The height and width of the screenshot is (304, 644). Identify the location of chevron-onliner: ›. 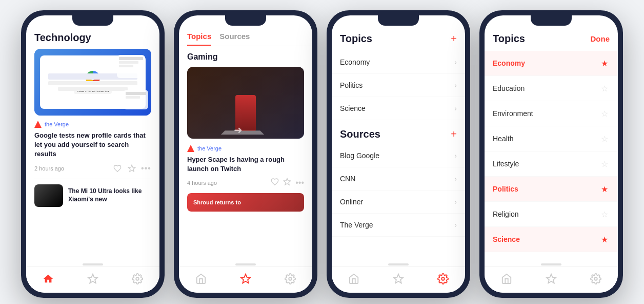
(455, 202).